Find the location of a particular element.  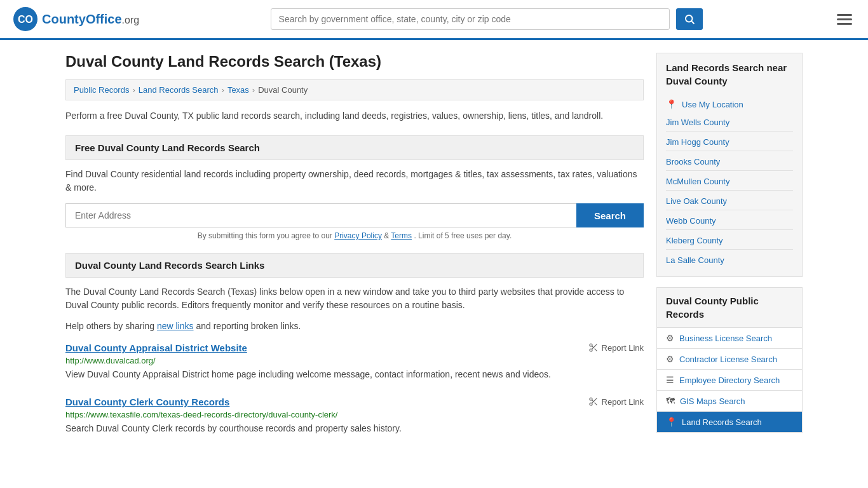

nearby-counties-list: Jim Wells County Jim Hogg County Brooks … is located at coordinates (729, 191).